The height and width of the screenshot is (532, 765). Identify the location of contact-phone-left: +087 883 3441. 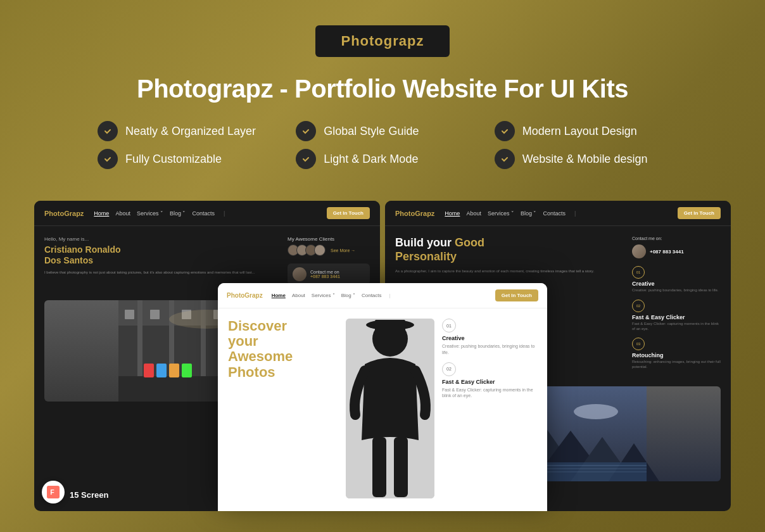
(326, 276).